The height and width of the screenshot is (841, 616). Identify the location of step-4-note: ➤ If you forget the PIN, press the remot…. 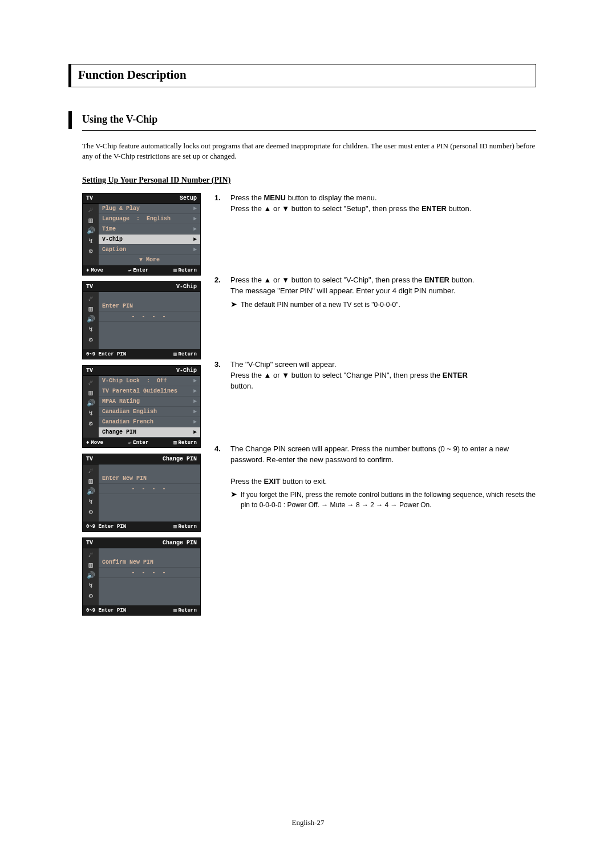
(383, 500).